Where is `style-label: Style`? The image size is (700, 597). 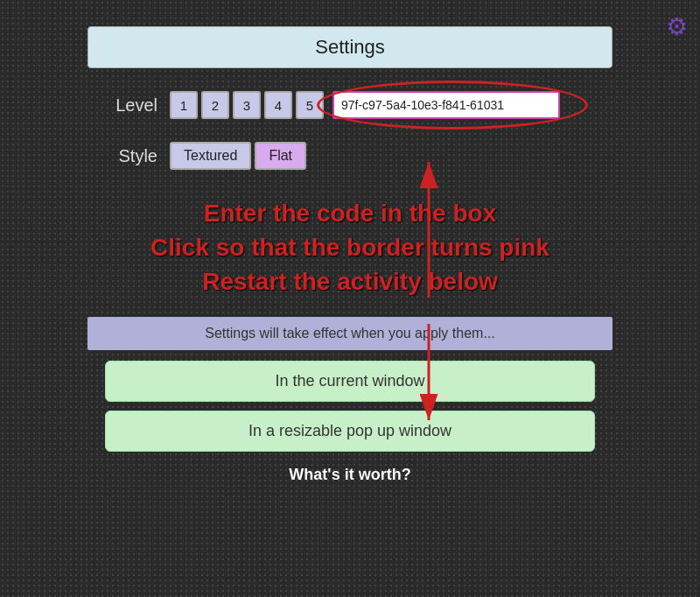 style-label: Style is located at coordinates (122, 156).